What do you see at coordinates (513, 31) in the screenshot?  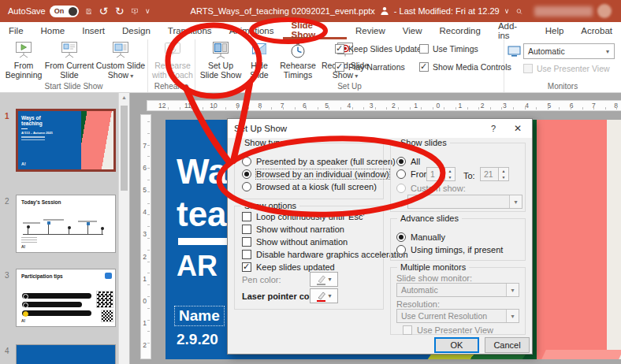 I see `tab-add-ins: Add-ins` at bounding box center [513, 31].